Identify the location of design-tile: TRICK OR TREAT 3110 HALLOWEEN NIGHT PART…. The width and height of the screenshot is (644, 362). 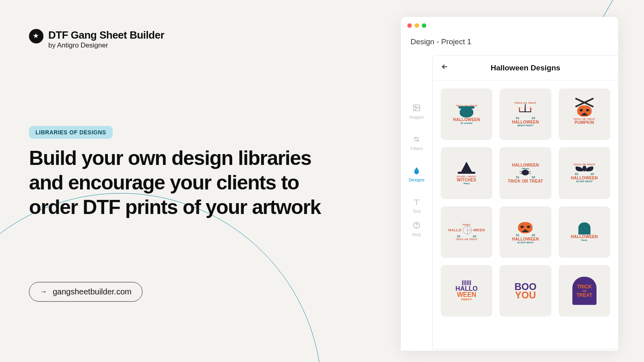
(525, 114).